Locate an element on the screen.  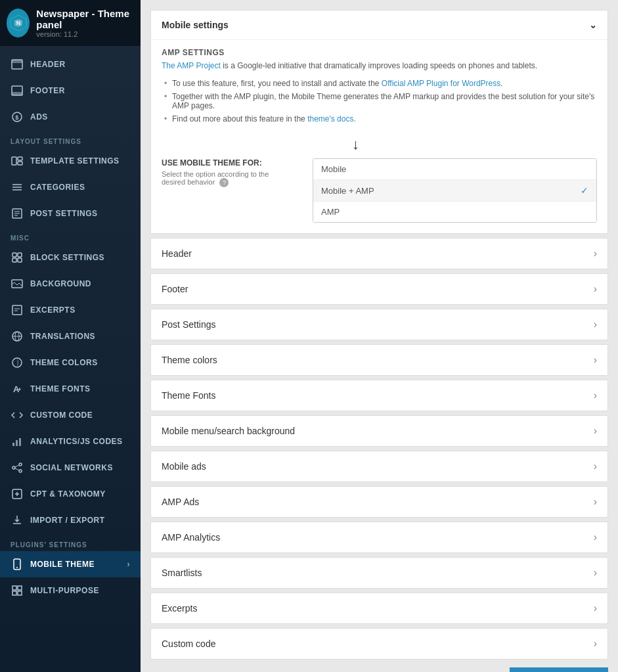
option-mobile-amp: Mobile + AMP ✓ is located at coordinates (454, 190).